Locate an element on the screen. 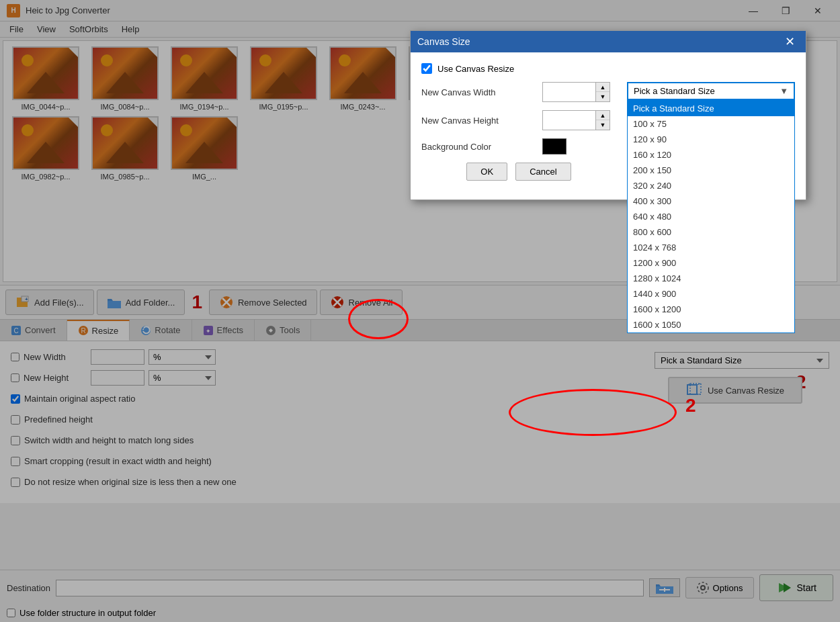 The height and width of the screenshot is (622, 840). ok-button: OK is located at coordinates (487, 172).